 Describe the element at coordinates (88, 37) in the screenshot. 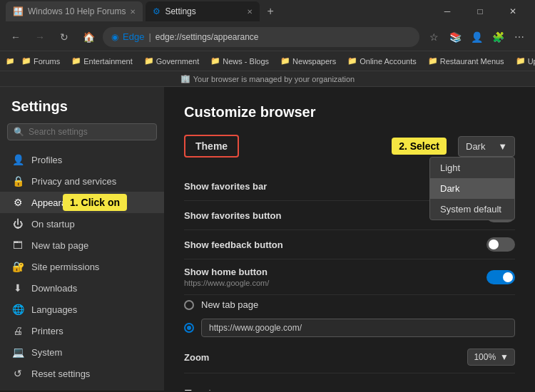

I see `home-nav-button: 🏠` at that location.